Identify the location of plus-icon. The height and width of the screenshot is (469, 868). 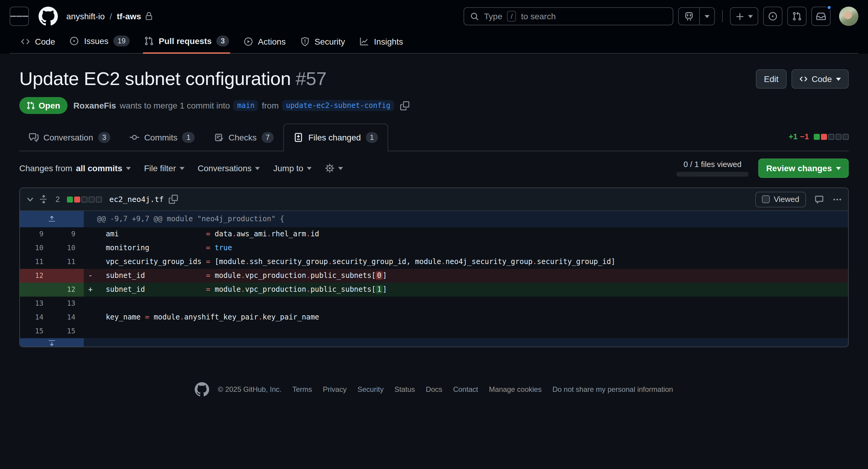
(740, 16).